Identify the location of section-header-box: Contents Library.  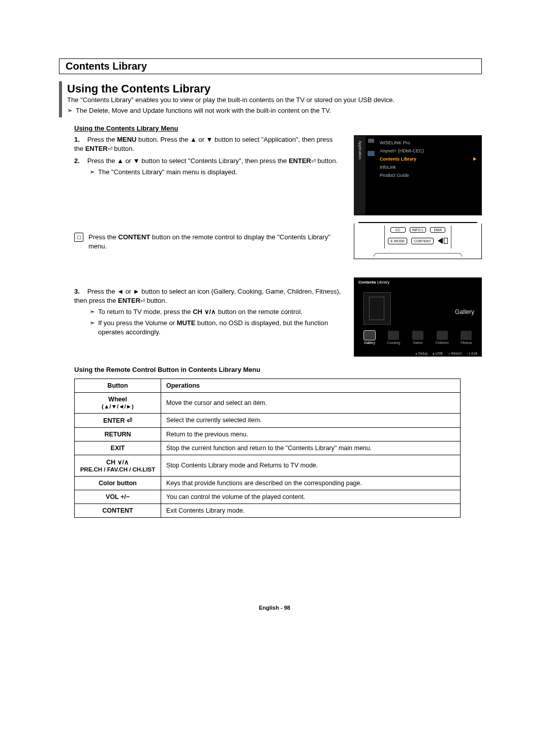
(270, 66).